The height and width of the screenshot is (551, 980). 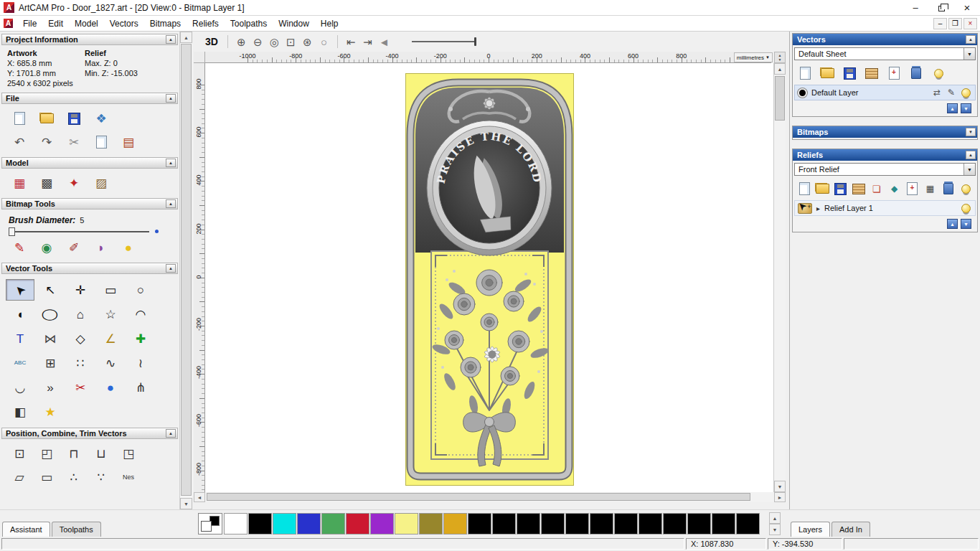 I want to click on create-shape-icon: ◖, so click(x=20, y=314).